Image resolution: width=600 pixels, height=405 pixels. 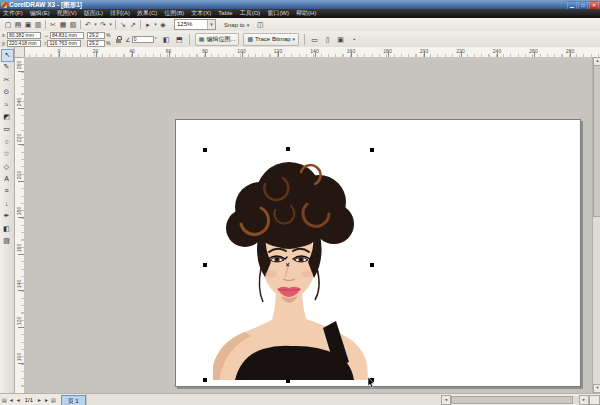 What do you see at coordinates (314, 40) in the screenshot?
I see `crop-bitmap-icon: ▭` at bounding box center [314, 40].